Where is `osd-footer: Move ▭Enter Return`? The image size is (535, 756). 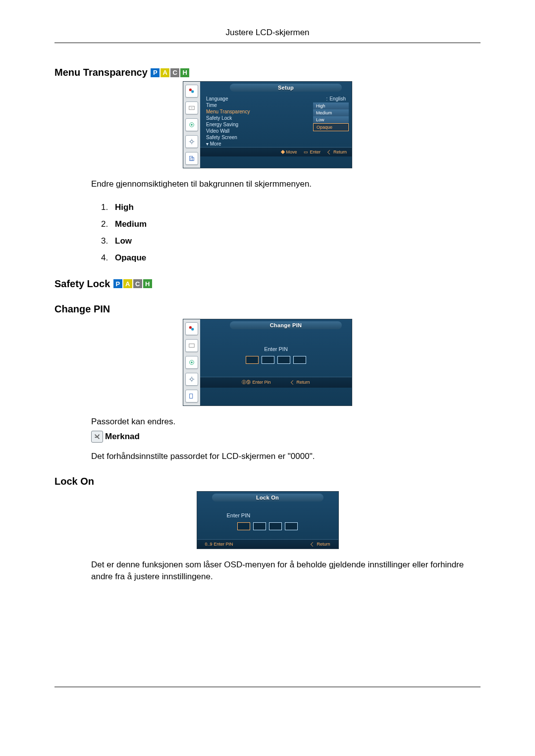
osd-footer: Move ▭Enter Return is located at coordinates (276, 151).